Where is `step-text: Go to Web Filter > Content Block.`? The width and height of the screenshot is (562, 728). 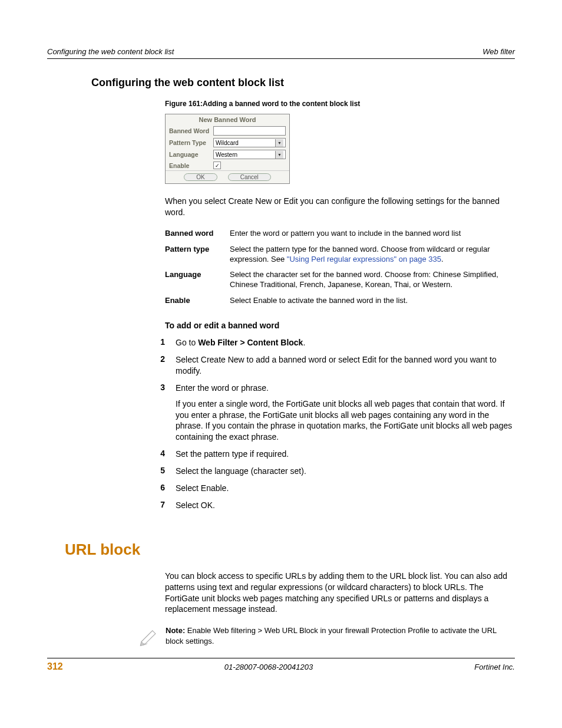 step-text: Go to Web Filter > Content Block. is located at coordinates (345, 343).